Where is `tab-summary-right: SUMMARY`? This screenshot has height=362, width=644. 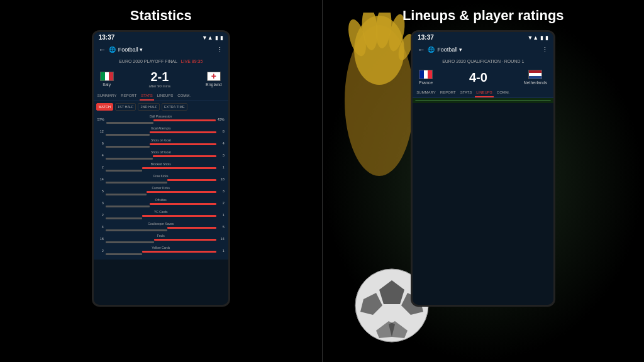 tab-summary-right: SUMMARY is located at coordinates (426, 93).